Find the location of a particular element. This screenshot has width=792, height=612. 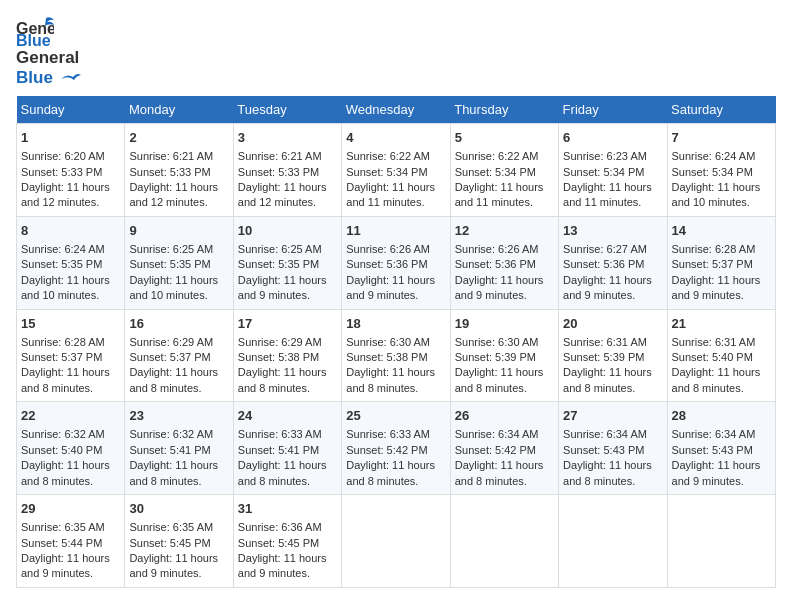

calendar-cell: 25Sunrise: 6:33 AMSunset: 5:42 PMDayligh… is located at coordinates (396, 448).